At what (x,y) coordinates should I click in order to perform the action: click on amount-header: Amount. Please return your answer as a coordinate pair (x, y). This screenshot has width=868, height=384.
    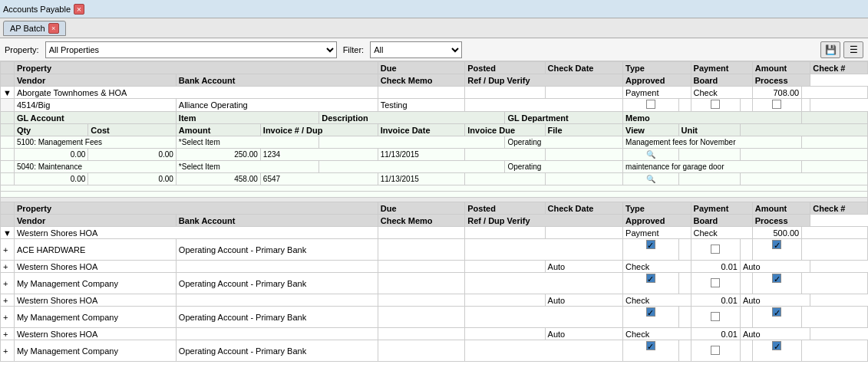
    Looking at the image, I should click on (218, 130).